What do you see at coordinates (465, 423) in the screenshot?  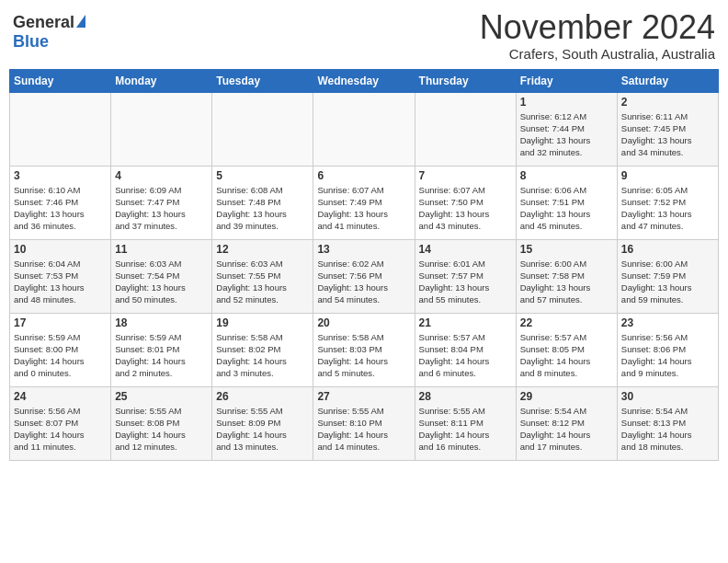 I see `calendar-cell: 28Sunrise: 5:55 AM Sunset: 8:11 PM Dayli…` at bounding box center [465, 423].